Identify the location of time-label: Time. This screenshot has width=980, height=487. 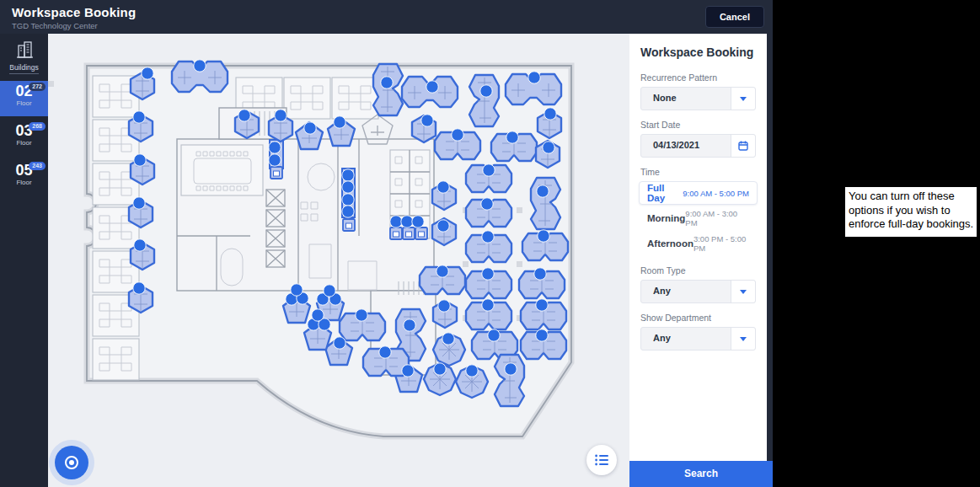
(698, 172).